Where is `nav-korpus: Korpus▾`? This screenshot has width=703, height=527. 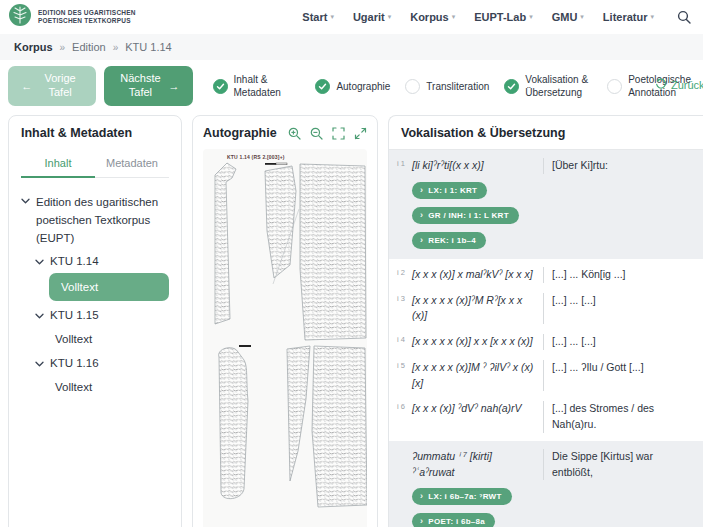
nav-korpus: Korpus▾ is located at coordinates (432, 17).